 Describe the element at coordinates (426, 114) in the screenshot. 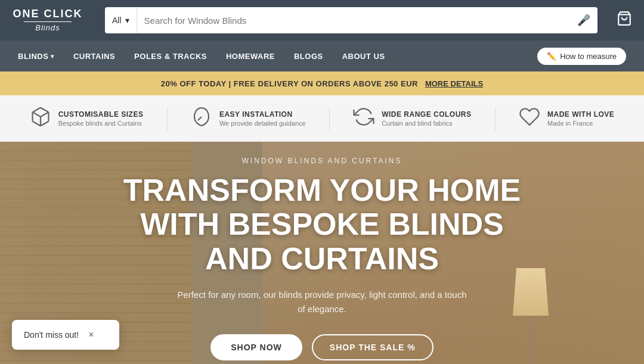

I see `feature-colours-title: WIDE RANGE COLOURS` at that location.